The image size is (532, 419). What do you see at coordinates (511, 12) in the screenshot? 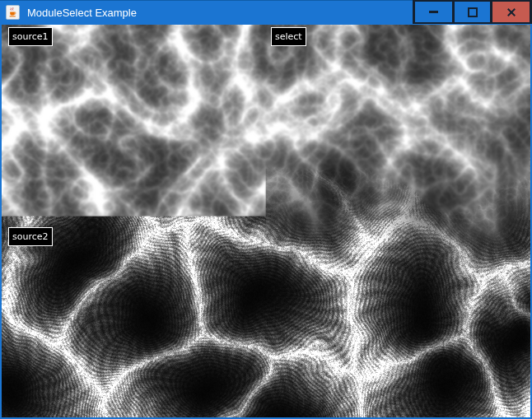
I see `close-icon` at bounding box center [511, 12].